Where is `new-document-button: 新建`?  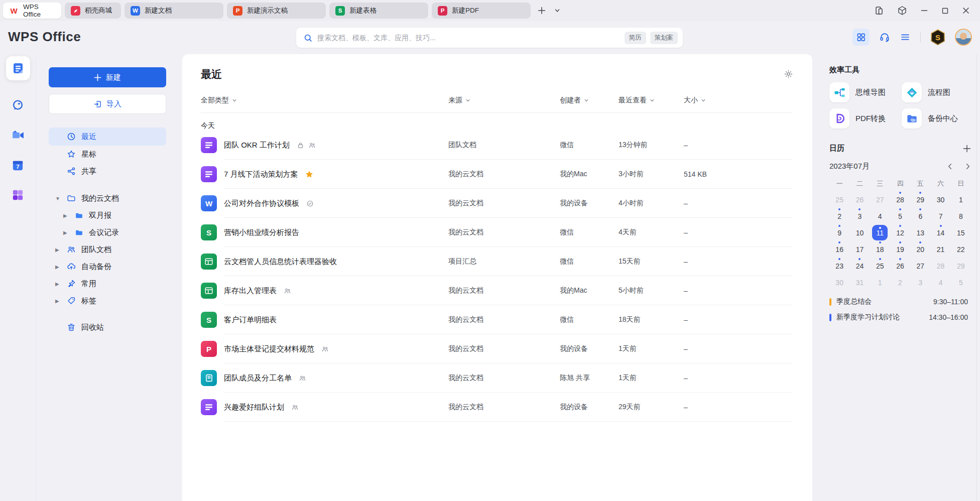 new-document-button: 新建 is located at coordinates (107, 77).